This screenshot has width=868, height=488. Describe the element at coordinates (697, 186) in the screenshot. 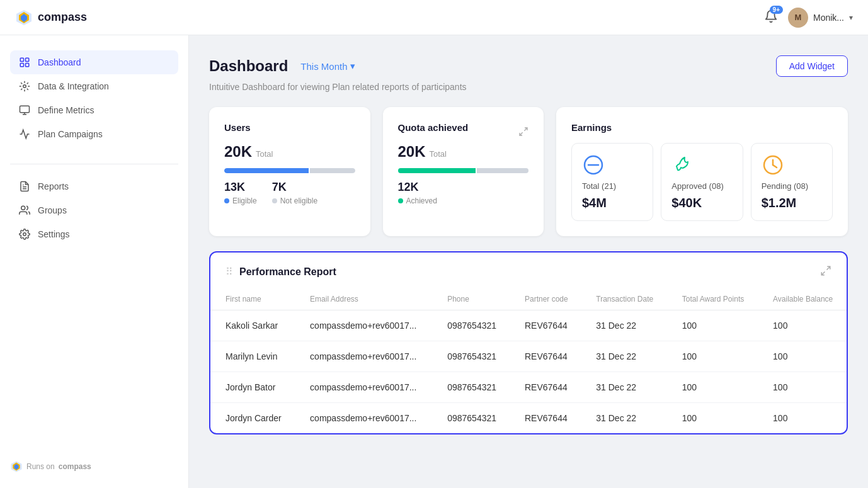

I see `earnings-approved-label: Approved (08)` at that location.